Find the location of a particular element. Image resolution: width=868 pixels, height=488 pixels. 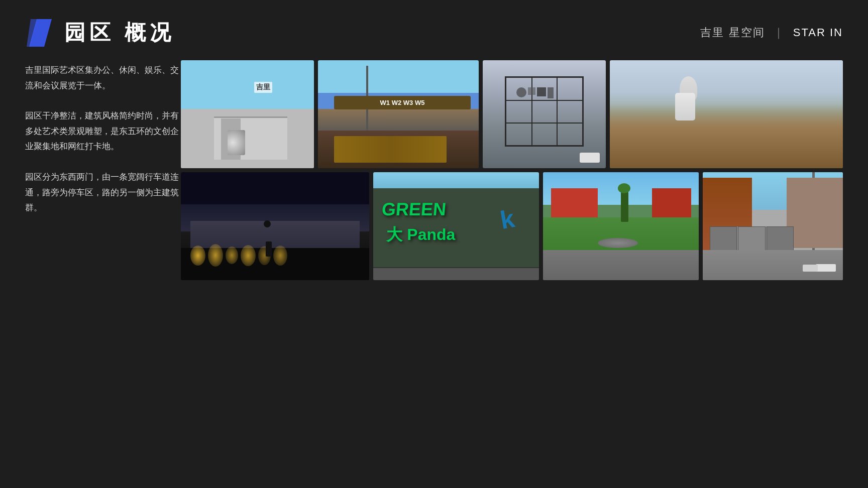

brand-header: 吉里 星空间 ｜ STAR IN is located at coordinates (772, 33).